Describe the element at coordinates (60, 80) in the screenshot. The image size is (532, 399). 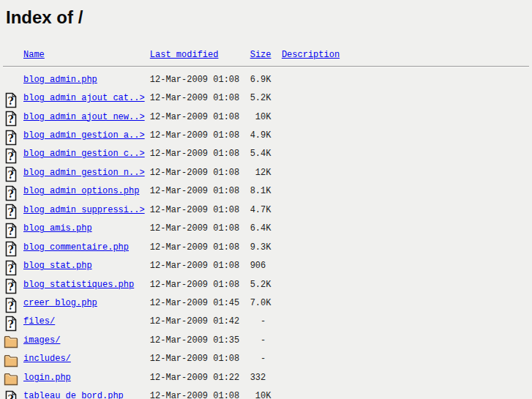
I see `file-link: blog_admin.php` at that location.